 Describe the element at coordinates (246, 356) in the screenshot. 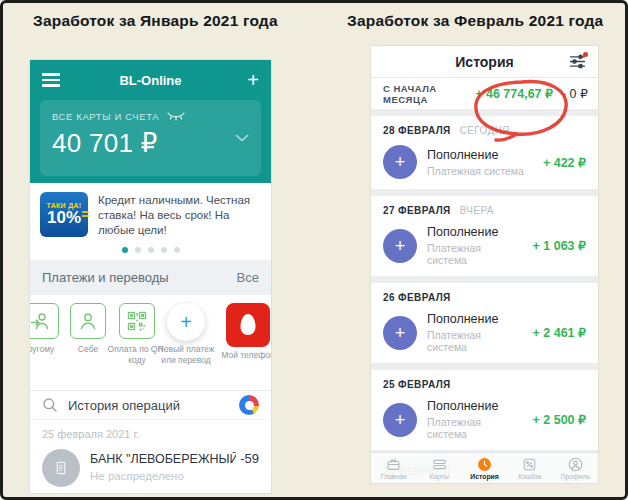

I see `payment-item-label: Мой телефон` at that location.